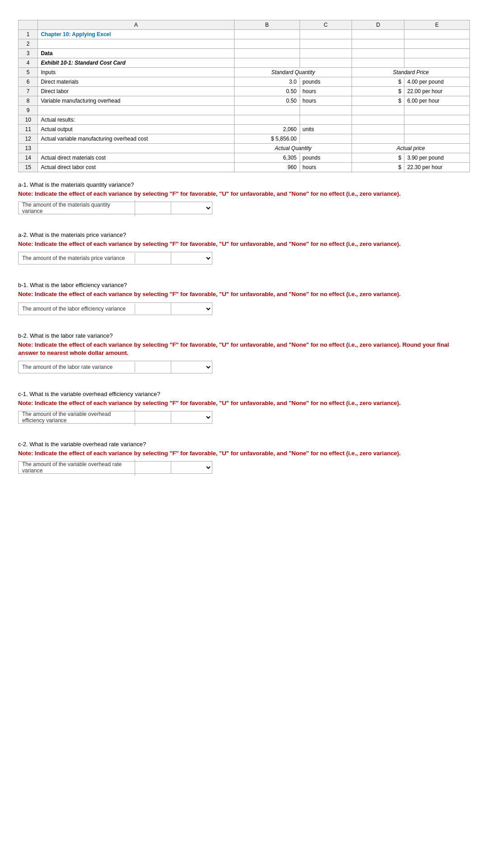 The image size is (488, 868). What do you see at coordinates (244, 453) in the screenshot?
I see `note-text-c2: Note: Indicate the effect of each varian…` at bounding box center [244, 453].